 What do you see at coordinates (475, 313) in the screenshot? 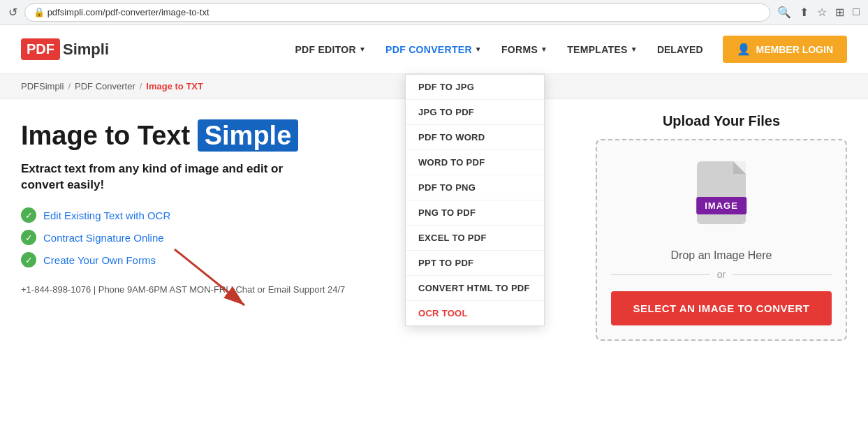
I see `dropdown-item-ocr-tool: OCR TOOL` at bounding box center [475, 313].